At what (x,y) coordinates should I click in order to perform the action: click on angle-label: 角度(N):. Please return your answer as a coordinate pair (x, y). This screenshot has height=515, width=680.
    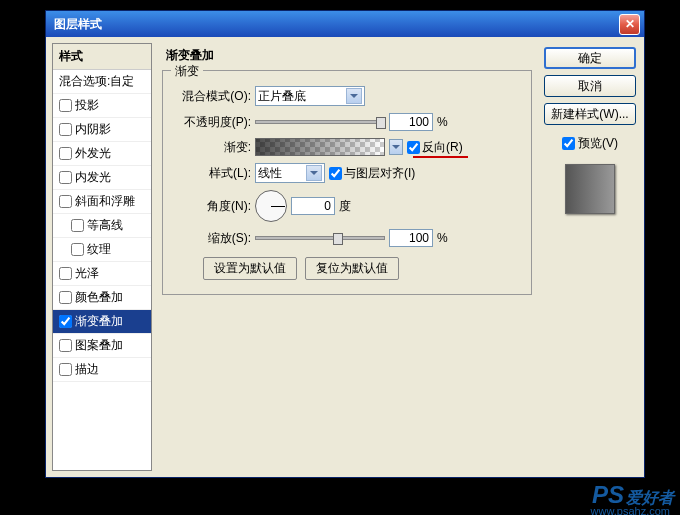
    Looking at the image, I should click on (212, 206).